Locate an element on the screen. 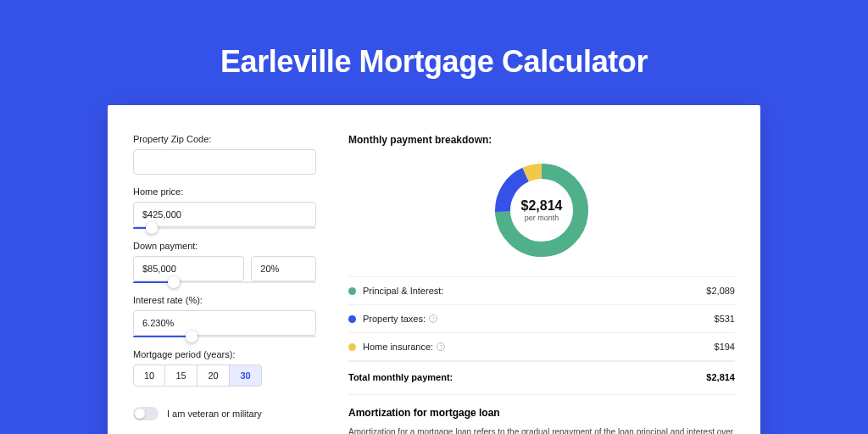  donut-amount: $2,814 is located at coordinates (542, 206).